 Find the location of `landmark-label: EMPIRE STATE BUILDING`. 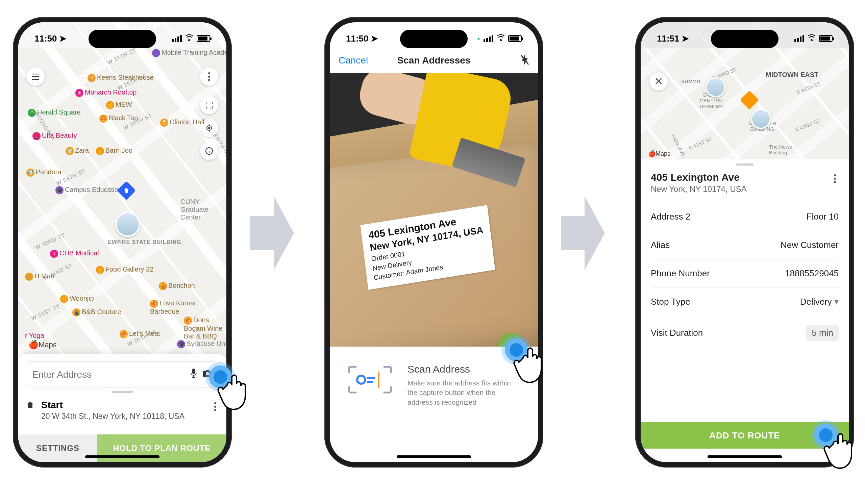

landmark-label: EMPIRE STATE BUILDING is located at coordinates (145, 242).